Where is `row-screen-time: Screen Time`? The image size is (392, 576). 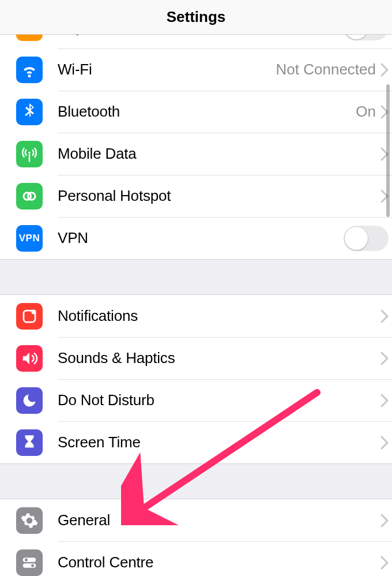
row-screen-time: Screen Time is located at coordinates (196, 442).